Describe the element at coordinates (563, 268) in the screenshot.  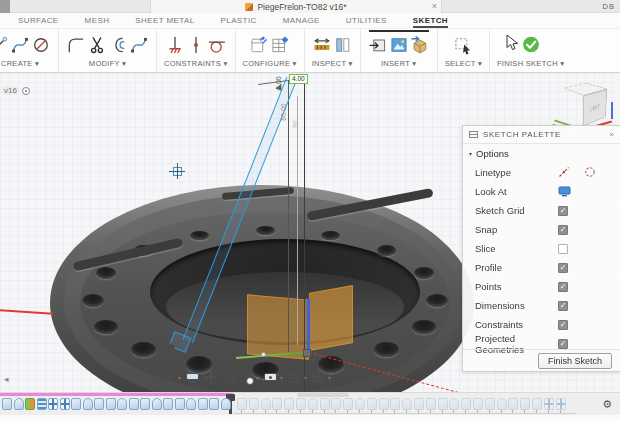
I see `profile-checkbox` at that location.